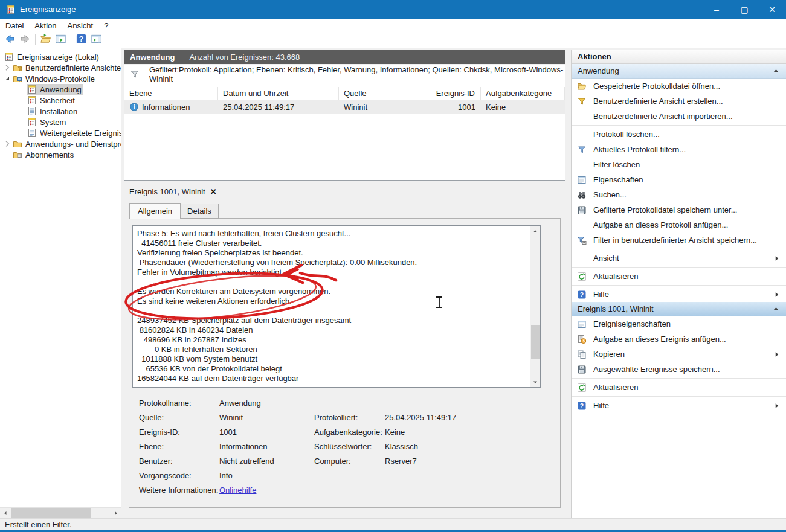 The width and height of the screenshot is (786, 532). Describe the element at coordinates (679, 164) in the screenshot. I see `action-filter-löschen: Filter löschen` at that location.